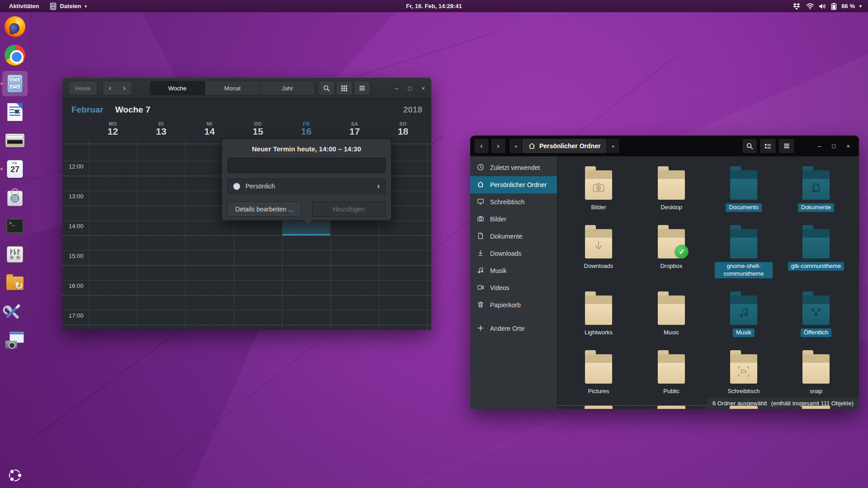 Image resolution: width=868 pixels, height=488 pixels. I want to click on sidebar-item-downloads: Downloads, so click(514, 253).